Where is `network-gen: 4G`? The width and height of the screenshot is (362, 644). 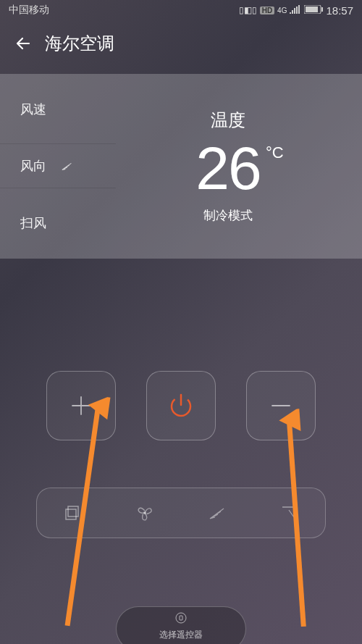
network-gen: 4G is located at coordinates (282, 10).